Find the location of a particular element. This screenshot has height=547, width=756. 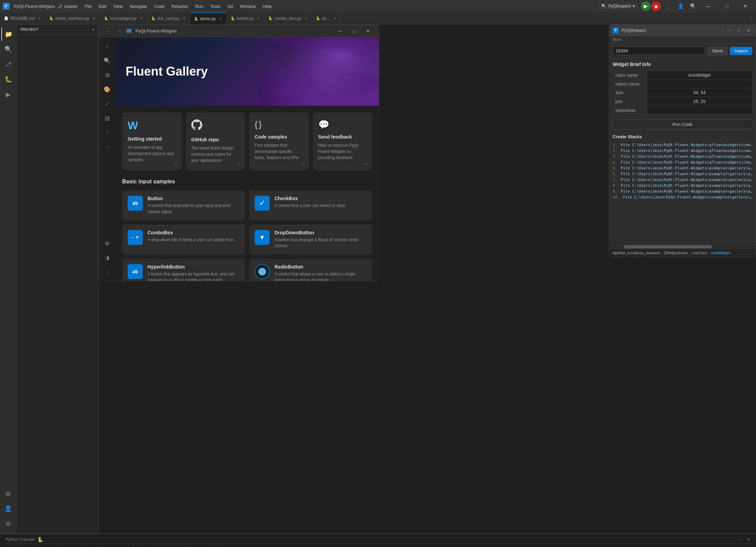

activity-debug: 🐛 is located at coordinates (8, 79).